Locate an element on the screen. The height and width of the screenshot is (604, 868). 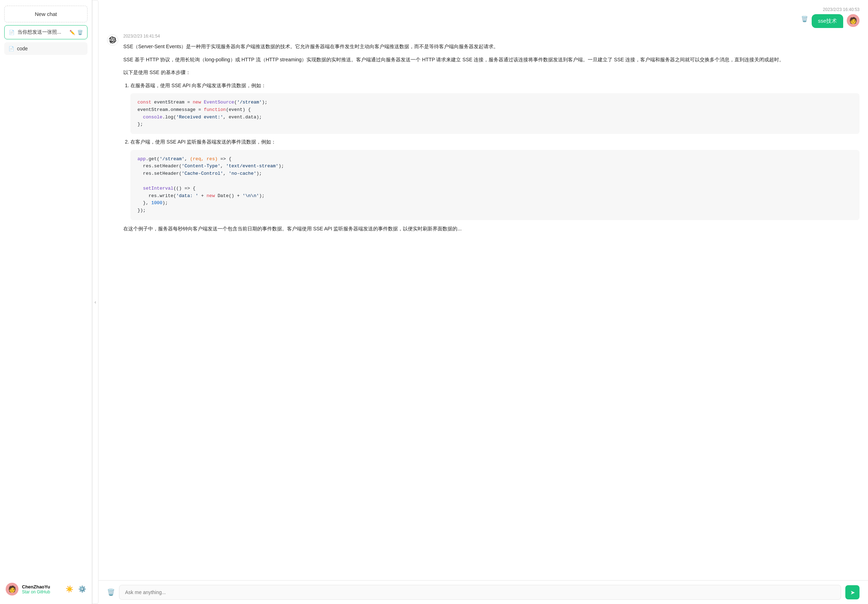
ai-bottom-text: 在这个例子中，服务器每秒钟向客户端发送一个包含当前日期的事件数据。客户端使用 S… is located at coordinates (491, 229).